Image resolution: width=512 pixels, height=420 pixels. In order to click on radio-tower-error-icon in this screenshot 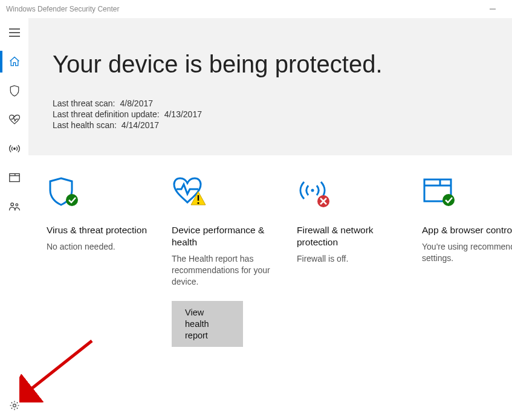, I will do `click(315, 193)`.